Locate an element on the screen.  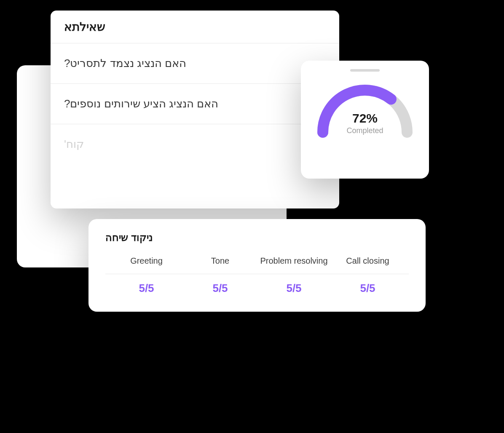
score-column-header: Problem resolving is located at coordinates (294, 261).